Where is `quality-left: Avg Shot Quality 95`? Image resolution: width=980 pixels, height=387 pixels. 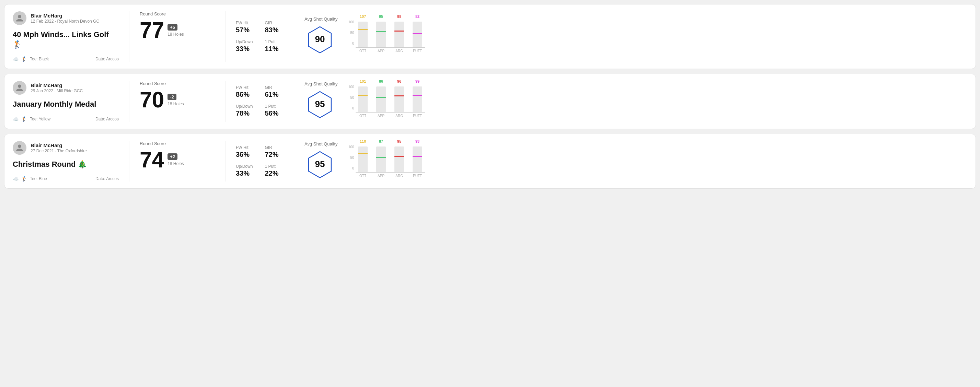 quality-left: Avg Shot Quality 95 is located at coordinates (321, 101).